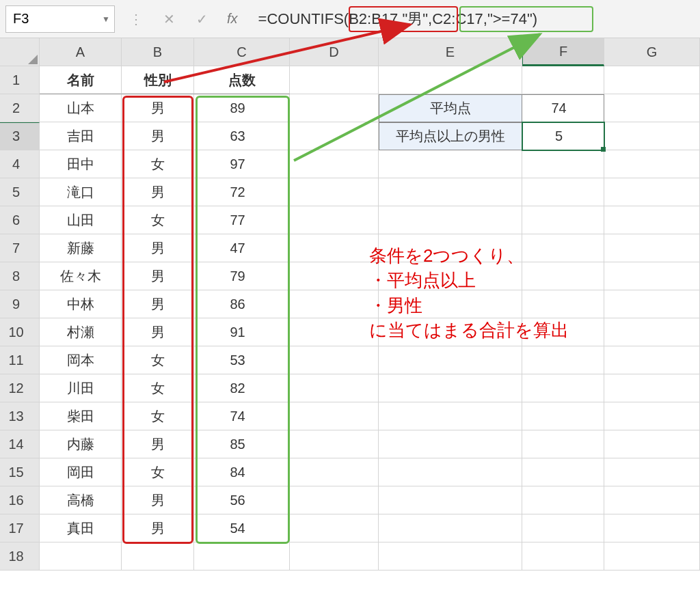 The image size is (700, 591). I want to click on cell-A11: 岡本, so click(81, 361).